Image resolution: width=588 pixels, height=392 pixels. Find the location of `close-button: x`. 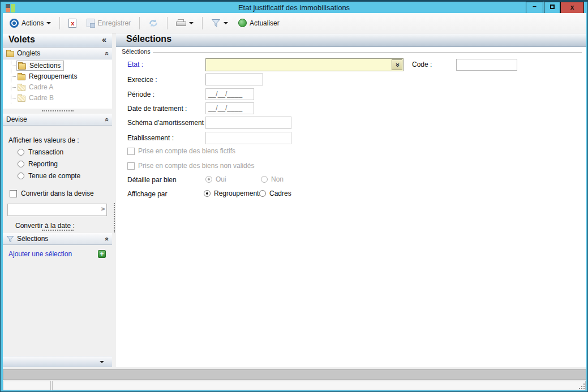

close-button: x is located at coordinates (572, 8).